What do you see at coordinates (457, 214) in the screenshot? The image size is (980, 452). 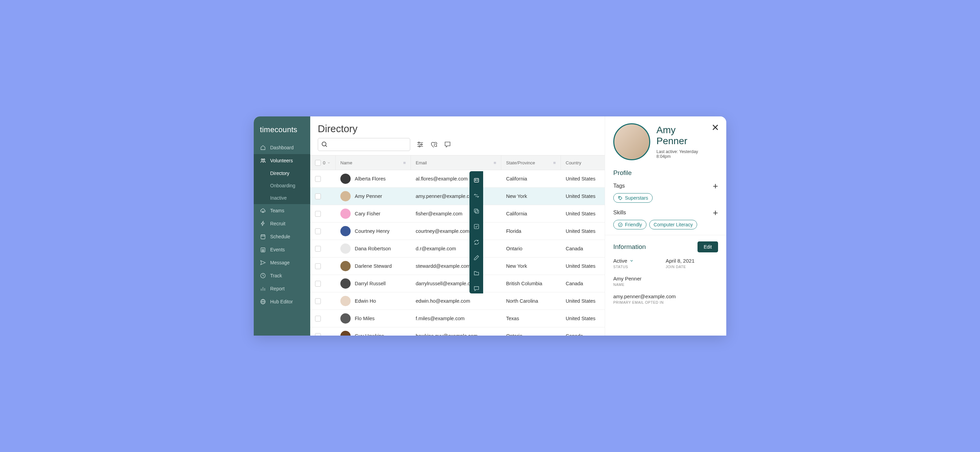 I see `table-row: Cary Fisherfisher@example.comCaliforniaU…` at bounding box center [457, 214].